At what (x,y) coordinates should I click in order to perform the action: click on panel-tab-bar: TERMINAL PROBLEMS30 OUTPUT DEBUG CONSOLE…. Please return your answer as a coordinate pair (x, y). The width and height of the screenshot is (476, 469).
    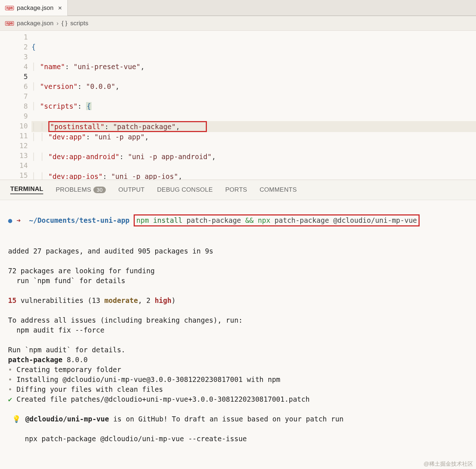
    Looking at the image, I should click on (238, 190).